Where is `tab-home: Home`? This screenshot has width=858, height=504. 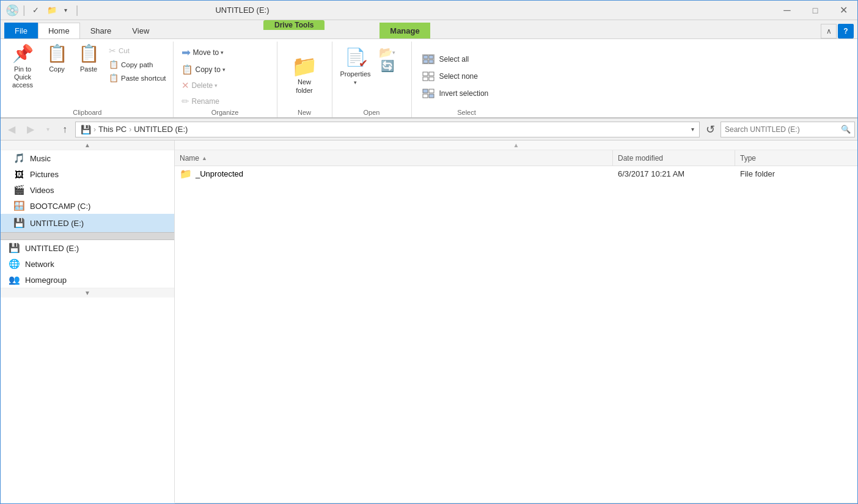 tab-home: Home is located at coordinates (59, 31).